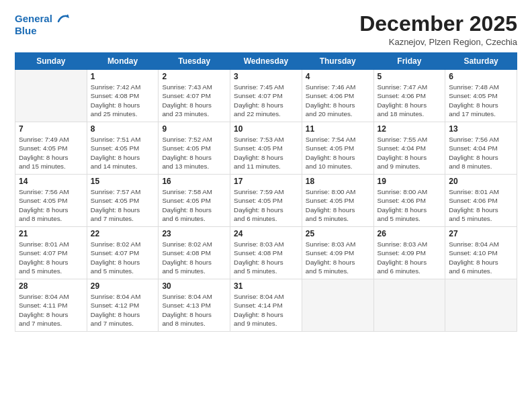 The width and height of the screenshot is (532, 411). Describe the element at coordinates (338, 153) in the screenshot. I see `day-info: Sunrise: 7:54 AM Sunset: 4:05 PM Dayligh…` at that location.